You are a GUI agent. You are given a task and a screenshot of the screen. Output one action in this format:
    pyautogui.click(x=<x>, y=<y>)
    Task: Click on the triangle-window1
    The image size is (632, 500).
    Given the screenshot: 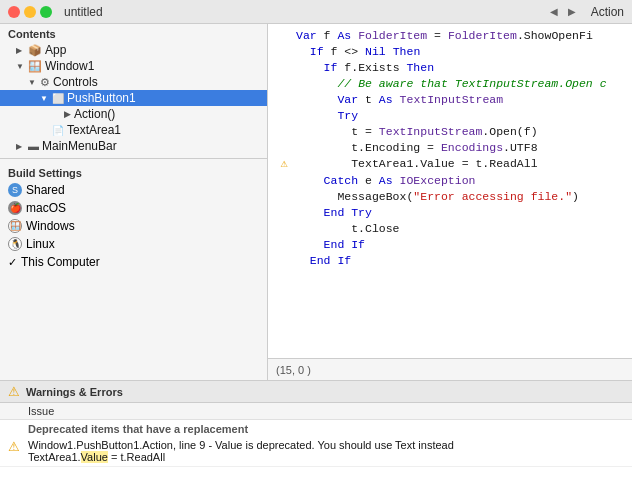 What is the action you would take?
    pyautogui.click(x=22, y=66)
    